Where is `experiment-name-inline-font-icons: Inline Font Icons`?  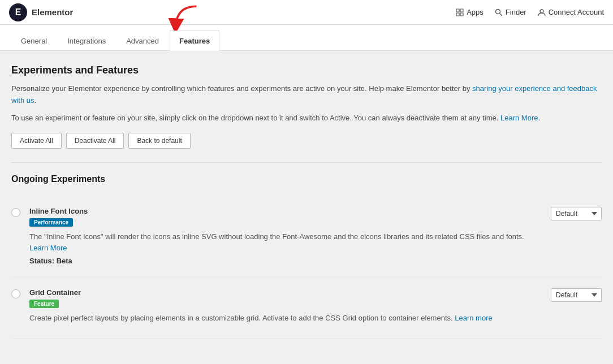
experiment-name-inline-font-icons: Inline Font Icons is located at coordinates (286, 211).